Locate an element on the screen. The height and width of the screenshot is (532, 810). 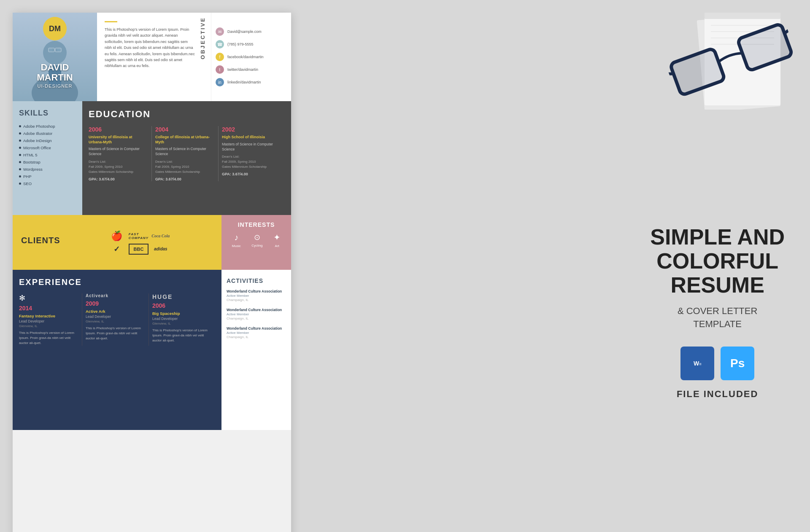
activity-0: Wonderland Culture Association Active Me… is located at coordinates (256, 296).